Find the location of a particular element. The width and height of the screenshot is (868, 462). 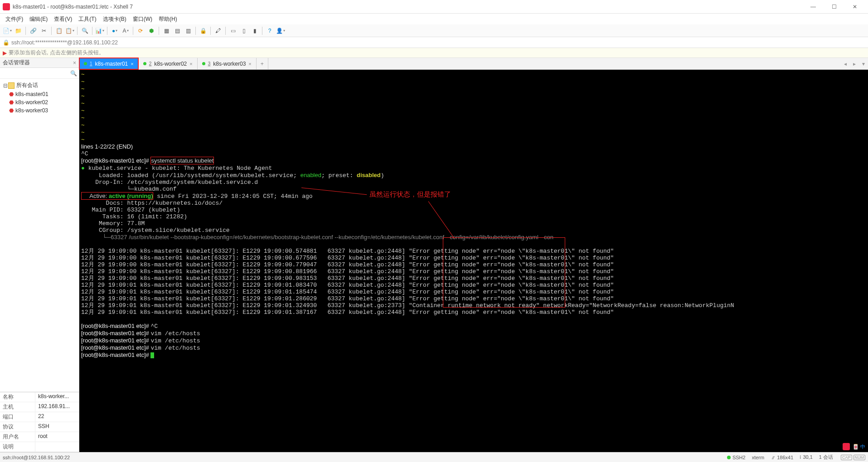

window-title: k8s-master01 - root@k8s-master01:/etc - … is located at coordinates (408, 7).